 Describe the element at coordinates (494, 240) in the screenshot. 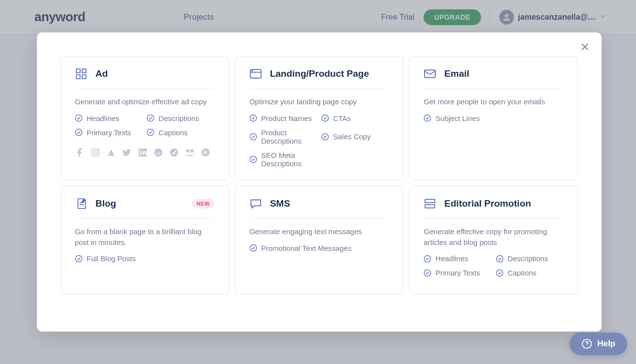

I see `card-editorial: Editorial Promotion Generate effective c…` at that location.